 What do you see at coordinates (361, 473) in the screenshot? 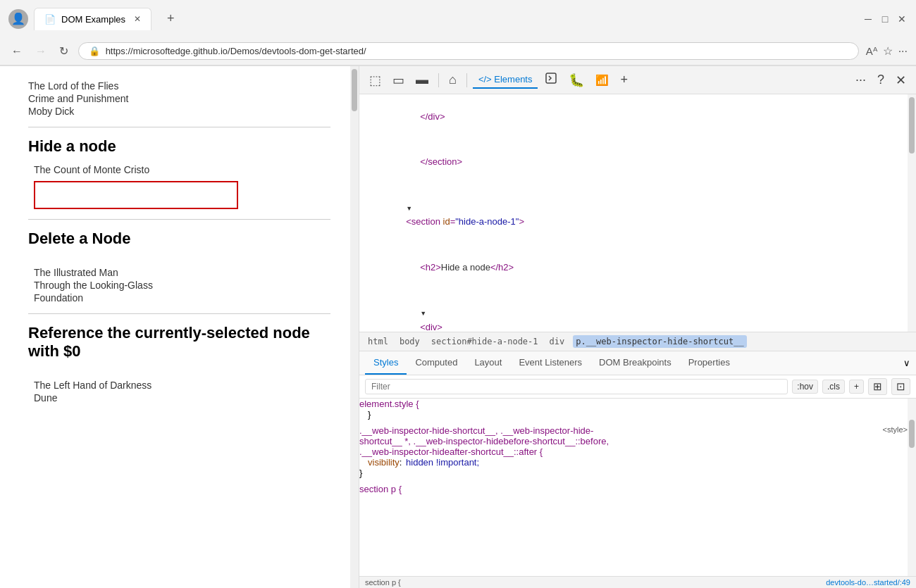
I see `css-closing-brace-2: }` at bounding box center [361, 473].